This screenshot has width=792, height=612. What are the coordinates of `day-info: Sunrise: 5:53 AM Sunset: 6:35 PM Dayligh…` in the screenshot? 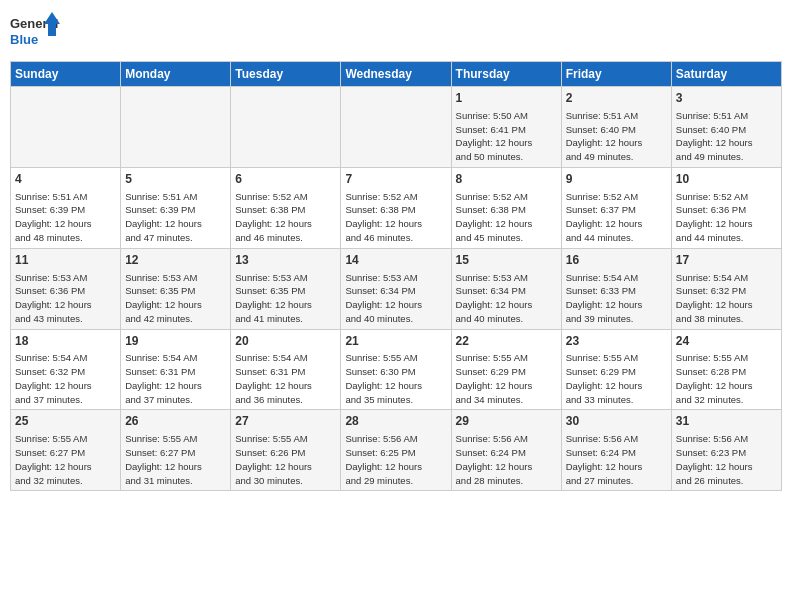 It's located at (286, 298).